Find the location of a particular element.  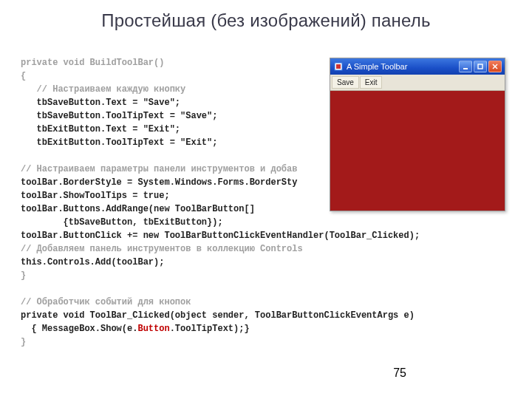

toolbar-save-button: Save is located at coordinates (346, 83).